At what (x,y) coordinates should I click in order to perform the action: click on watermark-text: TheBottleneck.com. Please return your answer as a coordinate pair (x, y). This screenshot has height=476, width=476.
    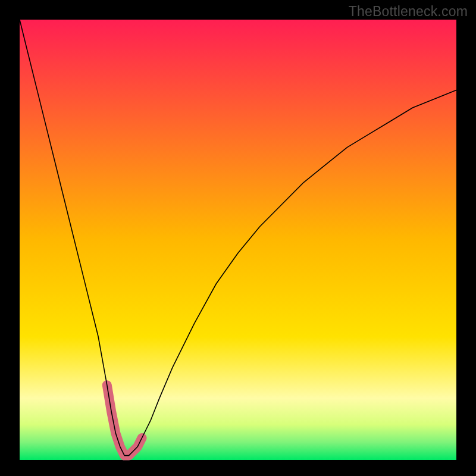
    Looking at the image, I should click on (408, 12).